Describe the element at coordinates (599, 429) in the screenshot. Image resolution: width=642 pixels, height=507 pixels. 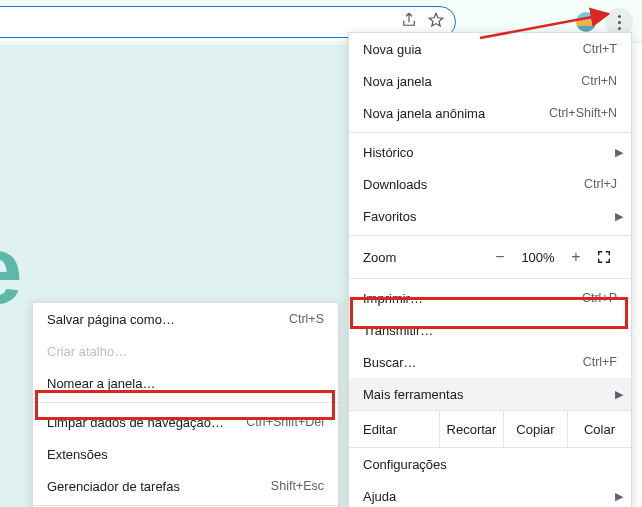
I see `edit-paste: Colar` at that location.